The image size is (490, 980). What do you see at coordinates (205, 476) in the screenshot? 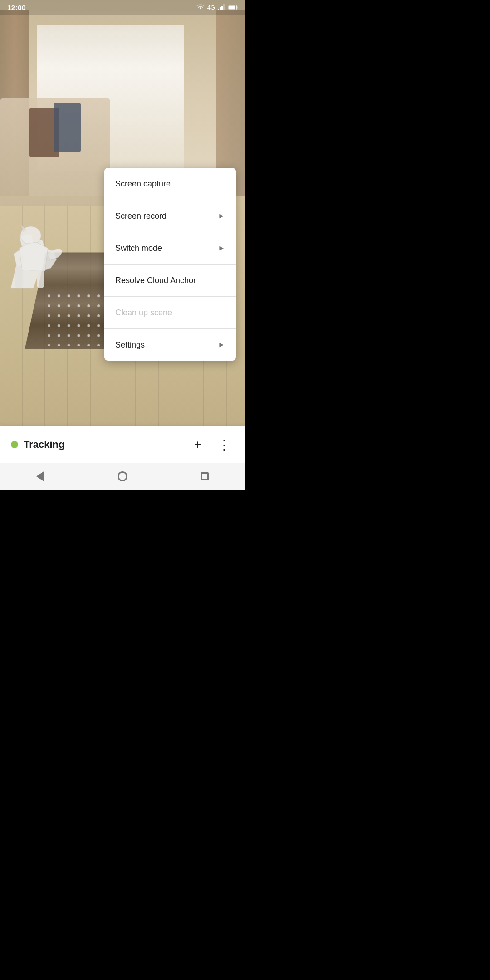
I see `nav-recents-icon` at bounding box center [205, 476].